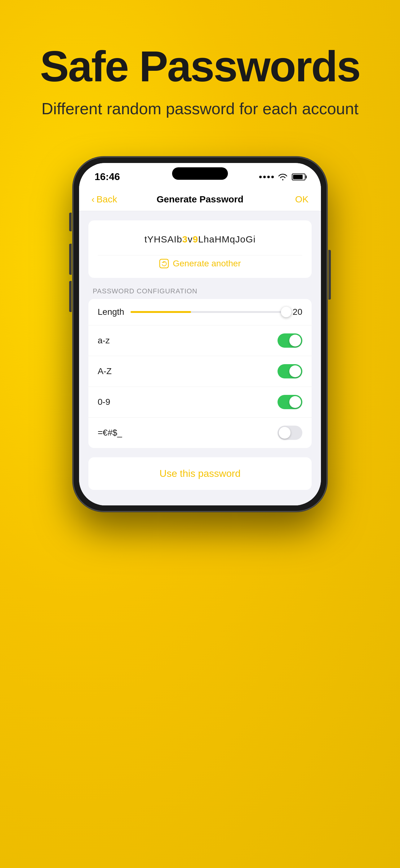 The image size is (400, 868). Describe the element at coordinates (243, 239) in the screenshot. I see `pw-char-o: o` at that location.